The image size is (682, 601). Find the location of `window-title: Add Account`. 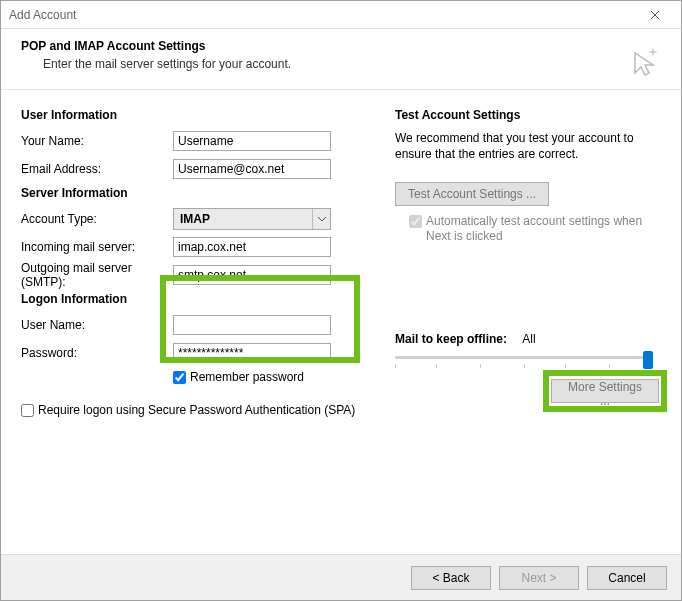

window-title: Add Account is located at coordinates (42, 15).